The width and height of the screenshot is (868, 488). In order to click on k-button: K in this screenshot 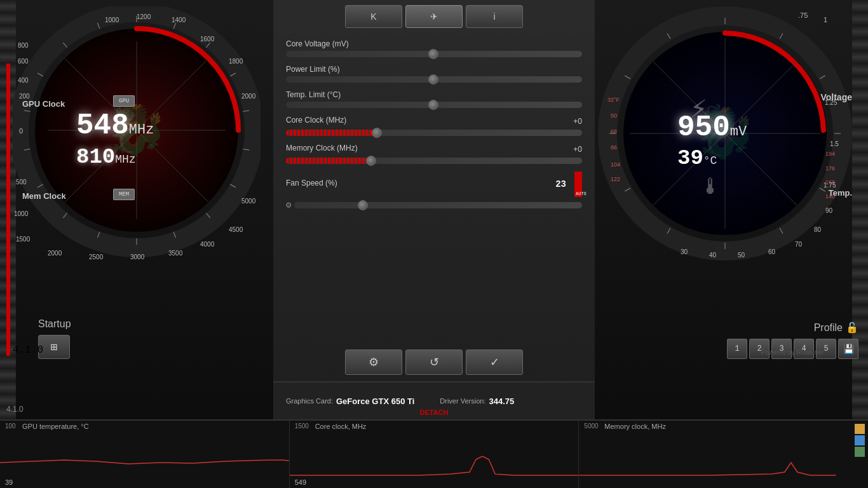, I will do `click(374, 17)`.